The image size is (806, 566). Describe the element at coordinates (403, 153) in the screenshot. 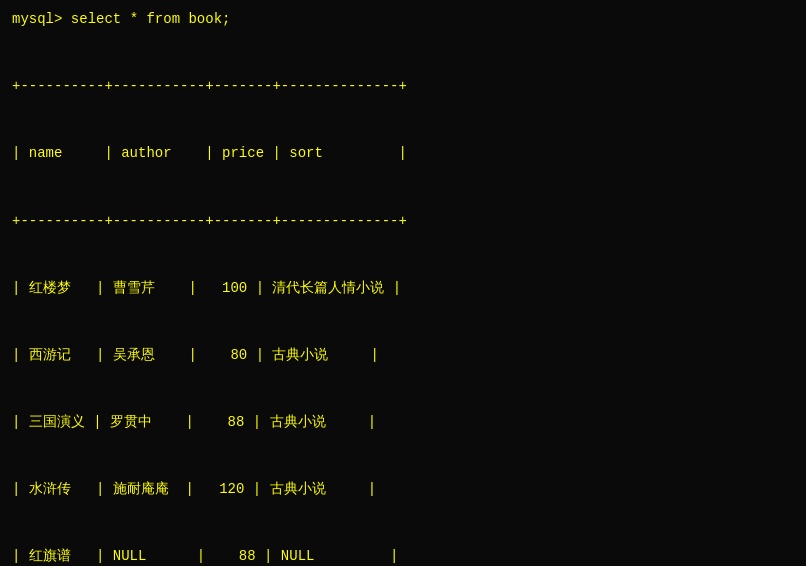

I see `table1-header: | name | author | price | sort |` at that location.